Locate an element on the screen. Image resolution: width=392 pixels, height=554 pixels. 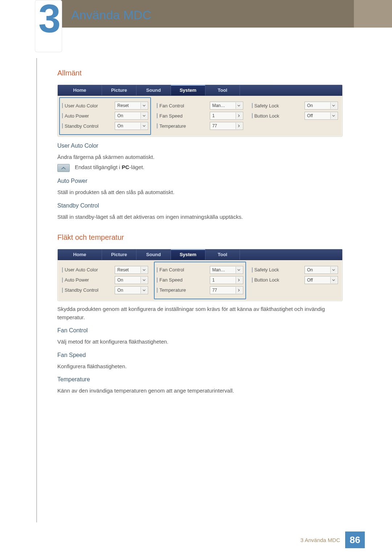
side-rule is located at coordinates (37, 290).